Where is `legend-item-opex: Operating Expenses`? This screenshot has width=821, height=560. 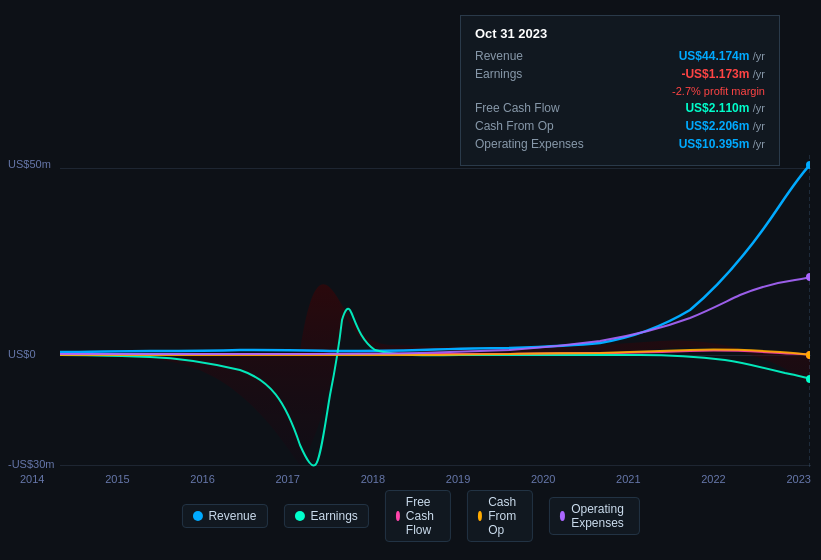
legend-item-opex: Operating Expenses is located at coordinates (594, 516).